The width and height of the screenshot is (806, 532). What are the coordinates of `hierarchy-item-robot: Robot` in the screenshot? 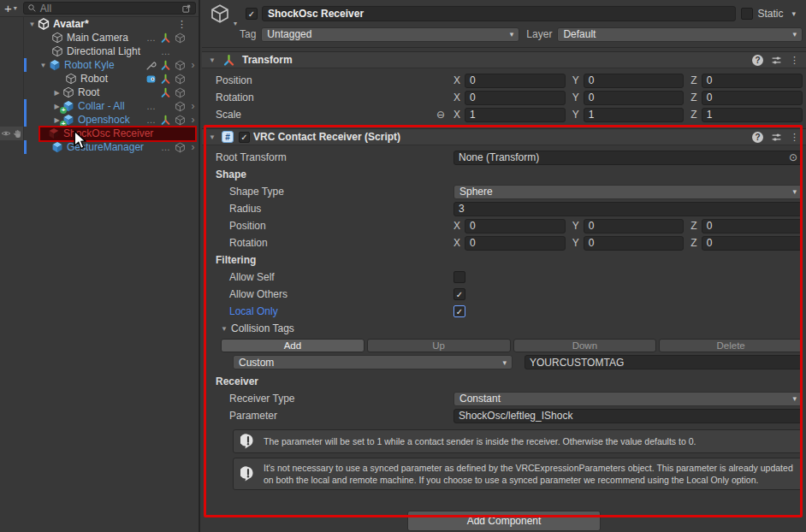 It's located at (99, 79).